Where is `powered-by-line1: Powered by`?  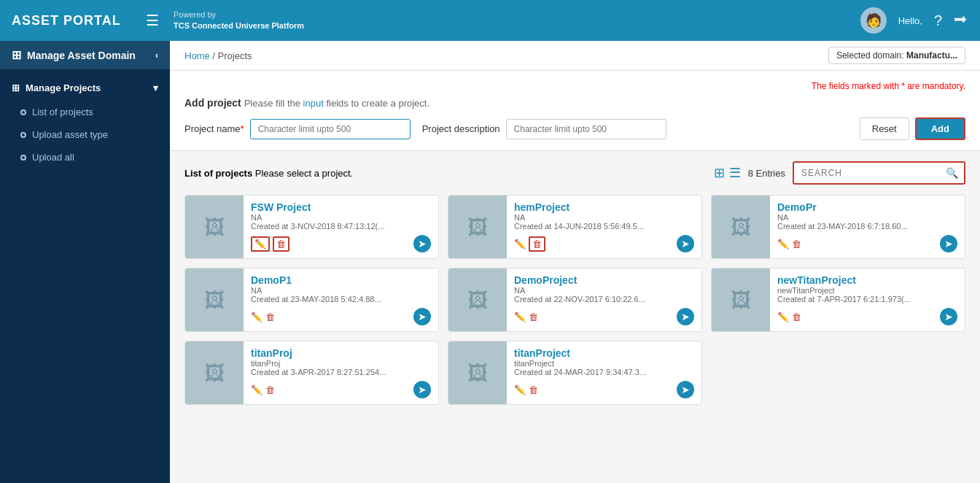 powered-by-line1: Powered by is located at coordinates (517, 15).